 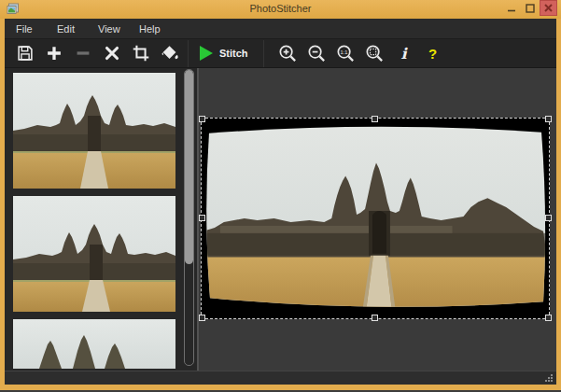 I want to click on save-button, so click(x=25, y=53).